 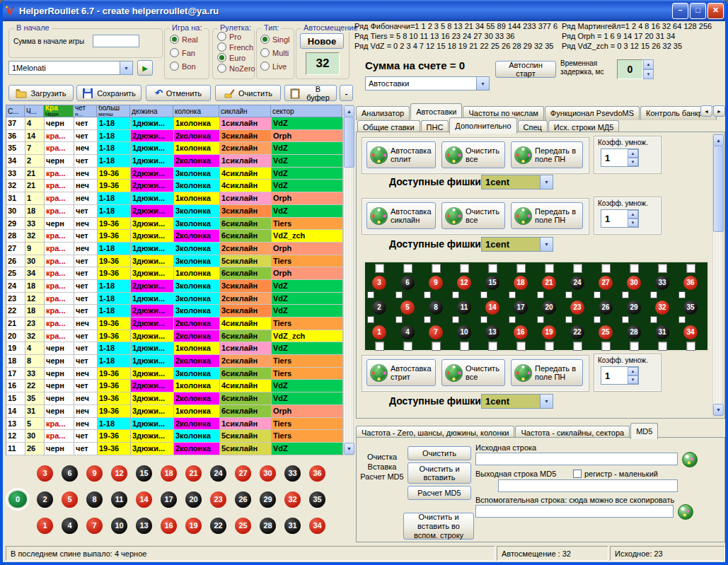 What do you see at coordinates (175, 361) in the screenshot?
I see `table-row: 188чернчет1-181дюжи...2колонка2сиклайнTi…` at bounding box center [175, 361].